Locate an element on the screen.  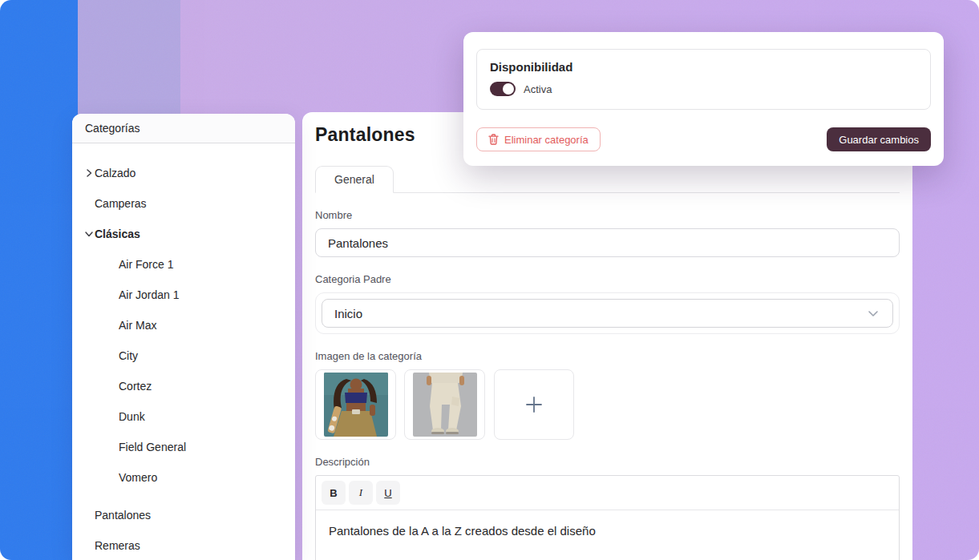
parent-category-select: Inicio is located at coordinates (608, 313).